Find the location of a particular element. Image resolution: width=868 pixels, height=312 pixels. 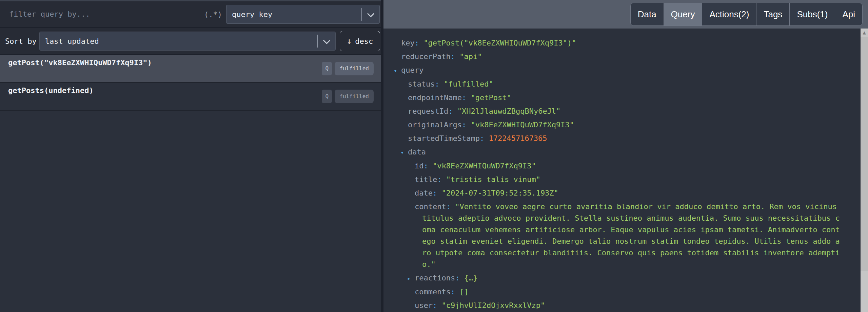

expand-icon: ▸ is located at coordinates (411, 278).